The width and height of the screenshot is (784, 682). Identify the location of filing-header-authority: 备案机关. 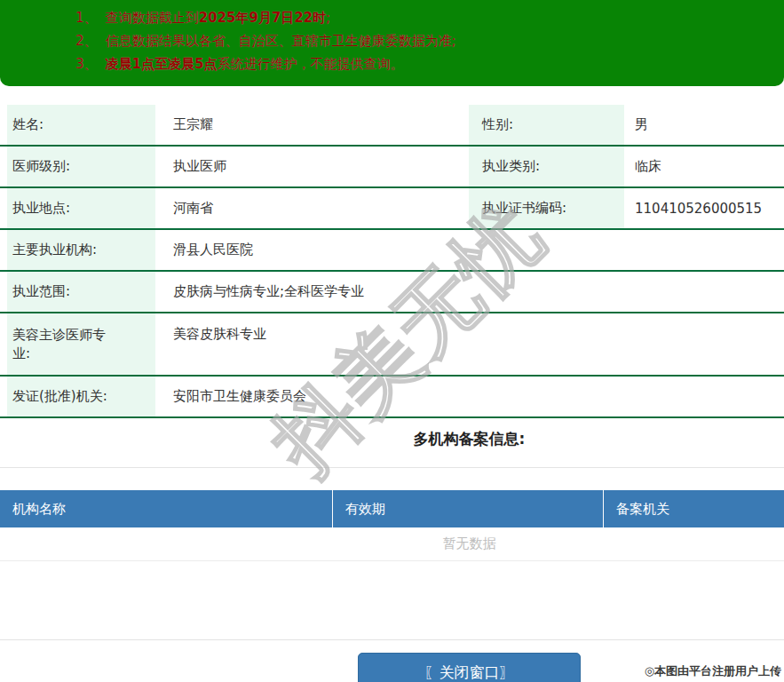
(694, 509).